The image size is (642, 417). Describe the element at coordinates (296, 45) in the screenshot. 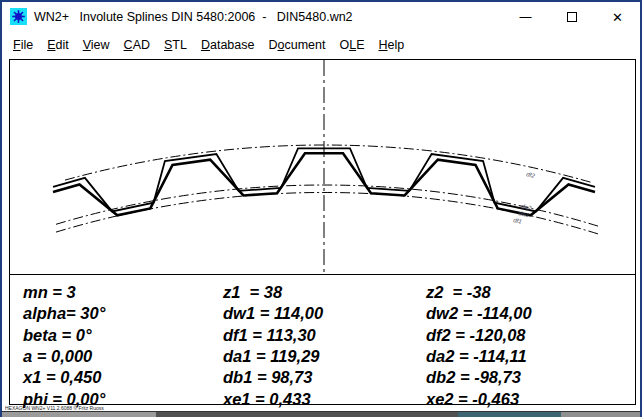

I see `menu-item-document: Document` at that location.